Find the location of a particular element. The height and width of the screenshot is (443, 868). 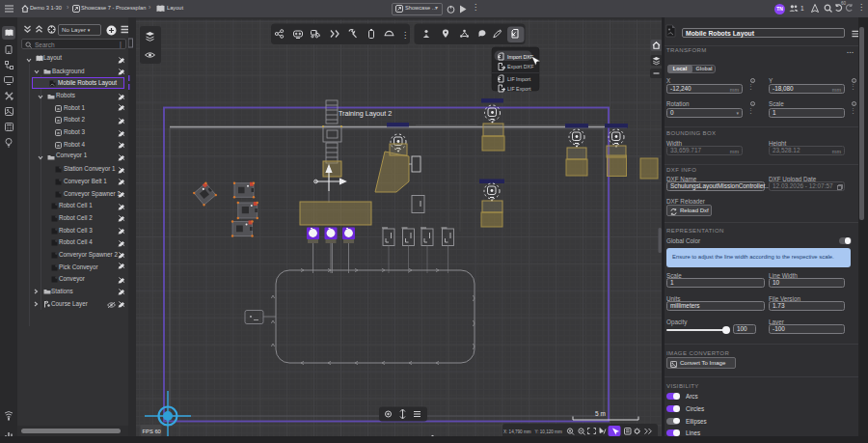

svg-text: FPS 60 is located at coordinates (152, 431).